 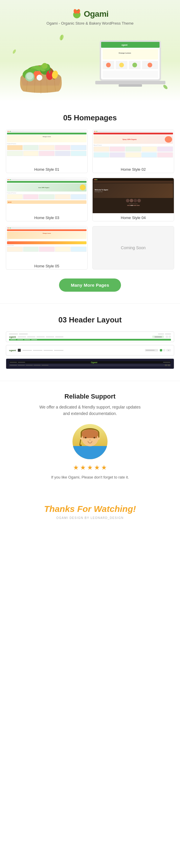 What do you see at coordinates (90, 320) in the screenshot?
I see `header-layout-title: 03 Header Layout` at bounding box center [90, 320].